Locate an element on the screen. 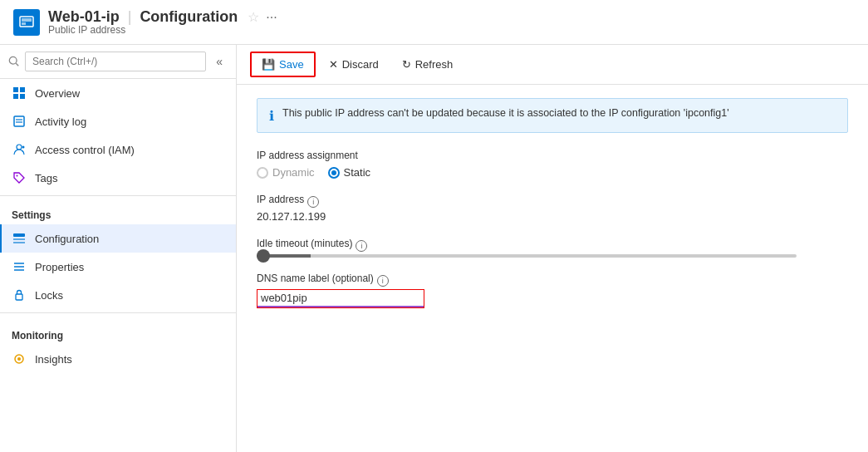 The image size is (868, 452). resource-name: Web-01-ip is located at coordinates (84, 17).